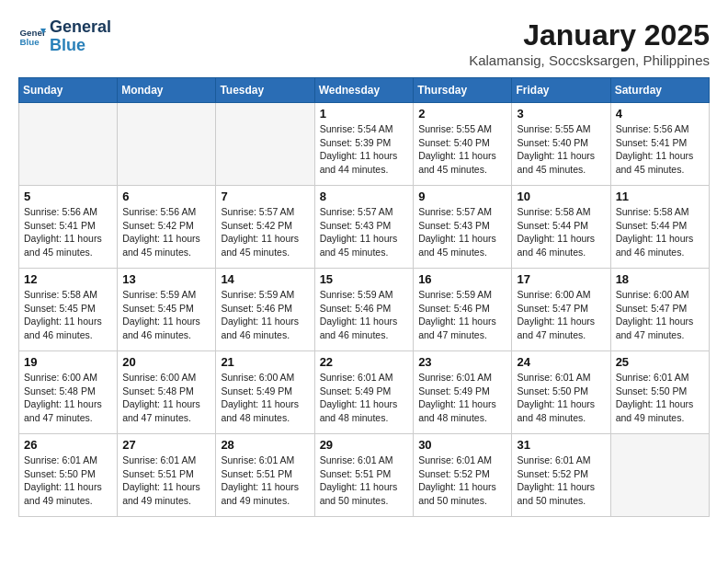 The image size is (728, 563). What do you see at coordinates (265, 90) in the screenshot?
I see `calendar-header-tuesday: Tuesday` at bounding box center [265, 90].